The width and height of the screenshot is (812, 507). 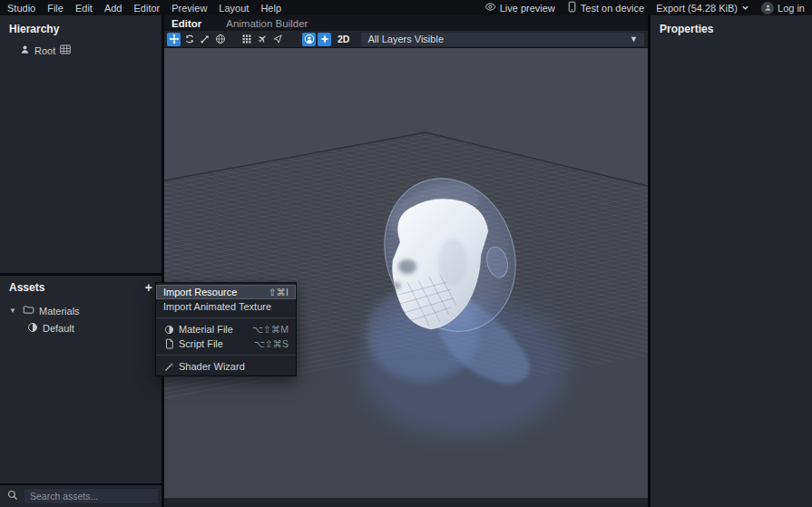 What do you see at coordinates (702, 8) in the screenshot?
I see `export-button: Export (54.28 KiB)` at bounding box center [702, 8].